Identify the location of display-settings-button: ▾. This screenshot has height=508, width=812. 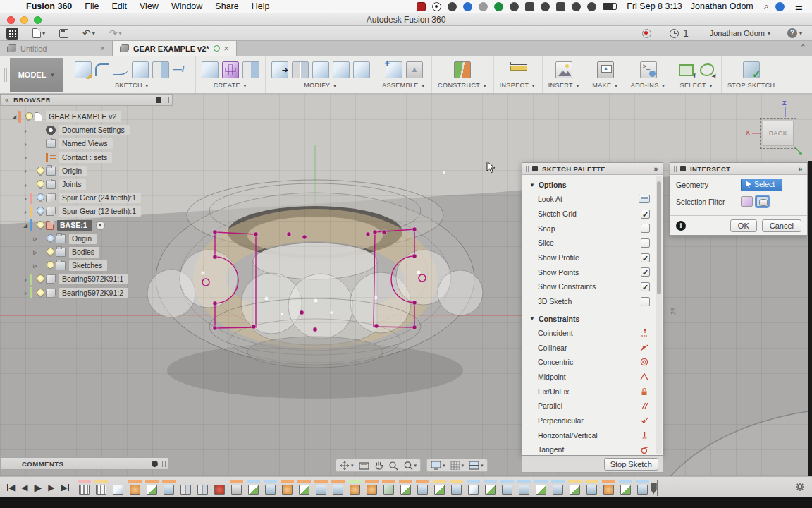
(438, 466).